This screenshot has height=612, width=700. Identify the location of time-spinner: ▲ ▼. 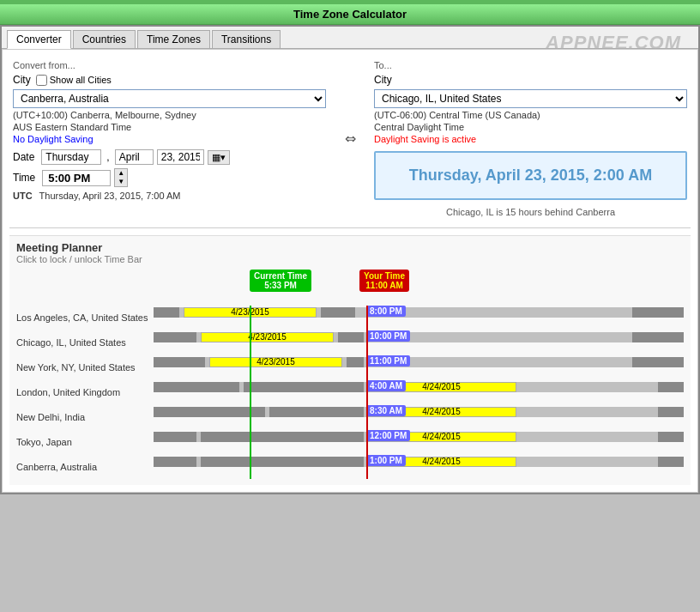
(121, 178).